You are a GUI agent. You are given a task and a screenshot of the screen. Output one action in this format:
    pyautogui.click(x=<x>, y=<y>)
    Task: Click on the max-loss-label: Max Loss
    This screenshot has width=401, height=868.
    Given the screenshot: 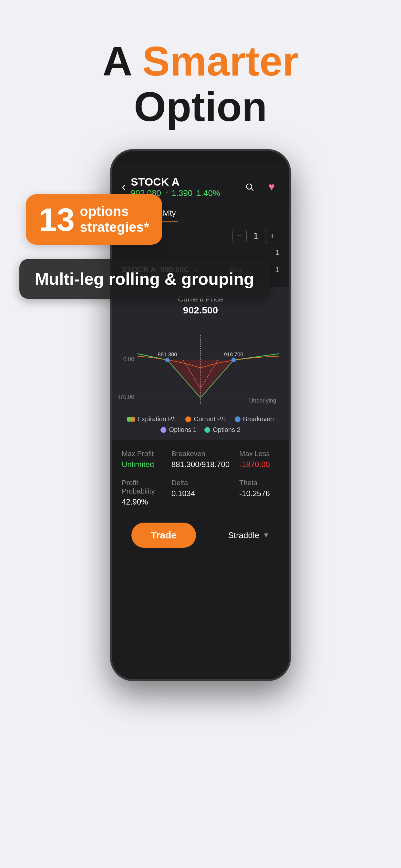 What is the action you would take?
    pyautogui.click(x=259, y=454)
    